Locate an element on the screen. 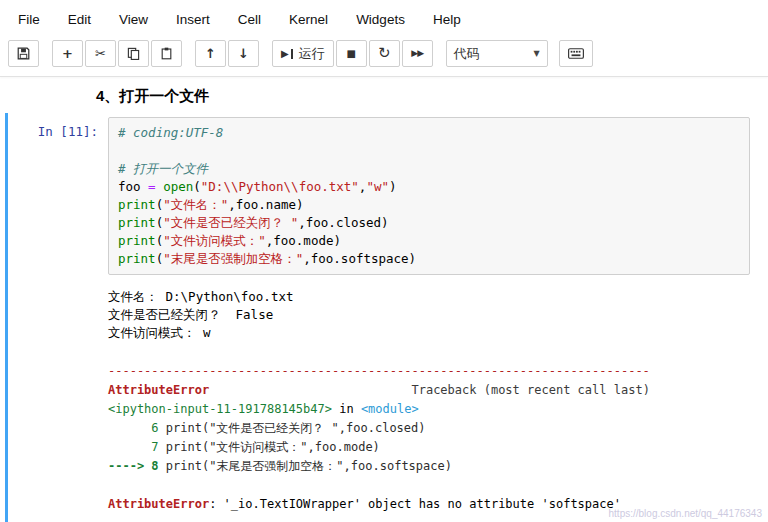 Image resolution: width=768 pixels, height=522 pixels. restart-icon: ↻ is located at coordinates (384, 54).